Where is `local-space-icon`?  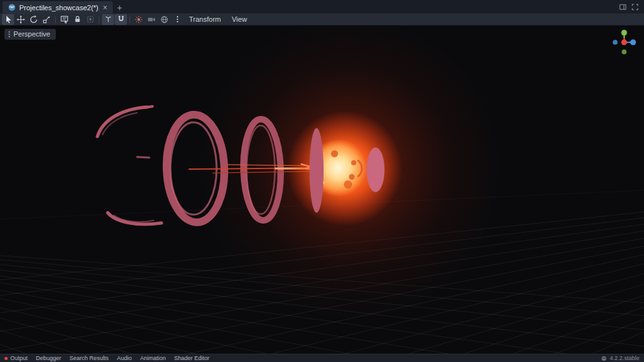 local-space-icon is located at coordinates (108, 19).